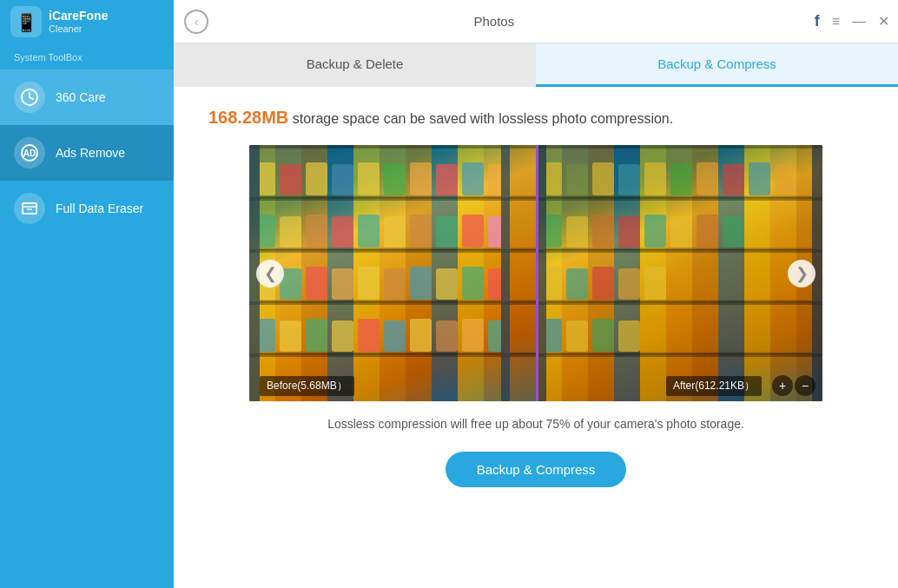  What do you see at coordinates (248, 117) in the screenshot?
I see `savings-amount: 168.28MB` at bounding box center [248, 117].